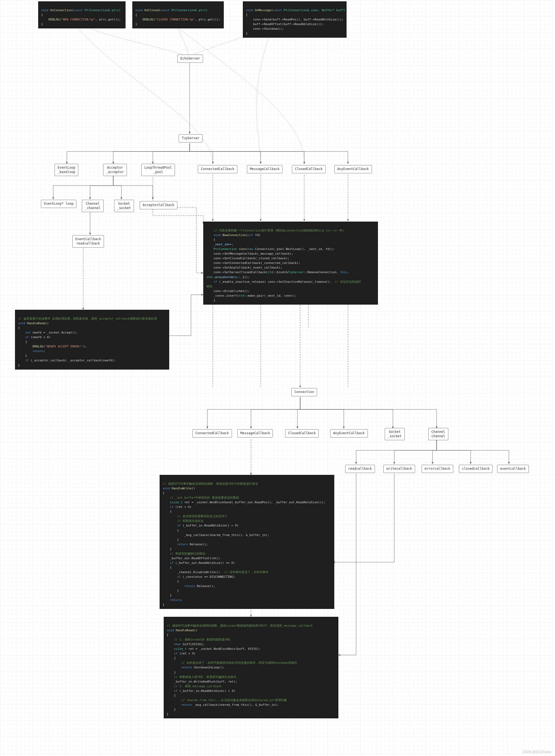 Image resolution: width=555 pixels, height=756 pixels. Describe the element at coordinates (295, 19) in the screenshot. I see `code-onmessage: void OnMessage(const PtrConnection& conn…` at that location.